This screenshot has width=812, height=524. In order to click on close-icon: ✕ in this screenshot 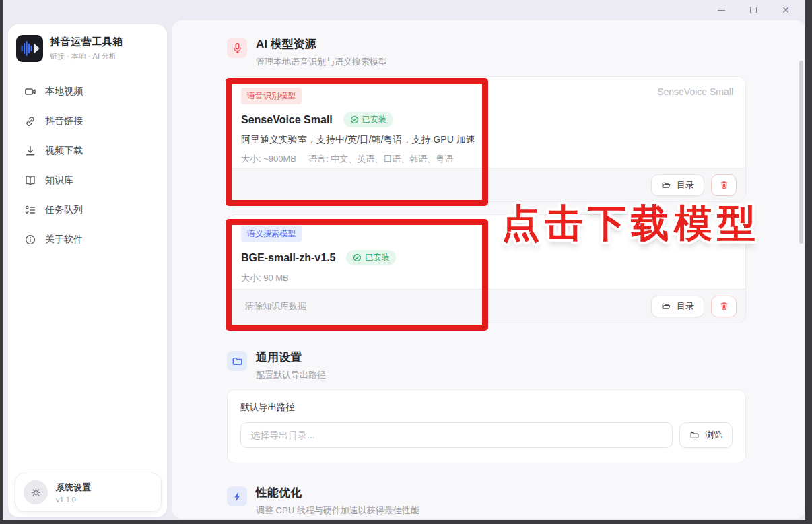, I will do `click(786, 10)`.